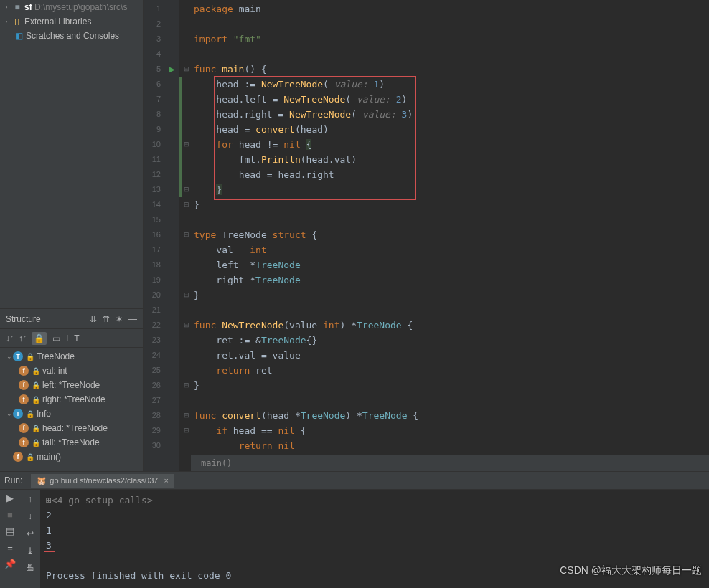 The image size is (709, 588). Describe the element at coordinates (72, 36) in the screenshot. I see `scratches-consoles: ◧ Scratches and Consoles` at that location.